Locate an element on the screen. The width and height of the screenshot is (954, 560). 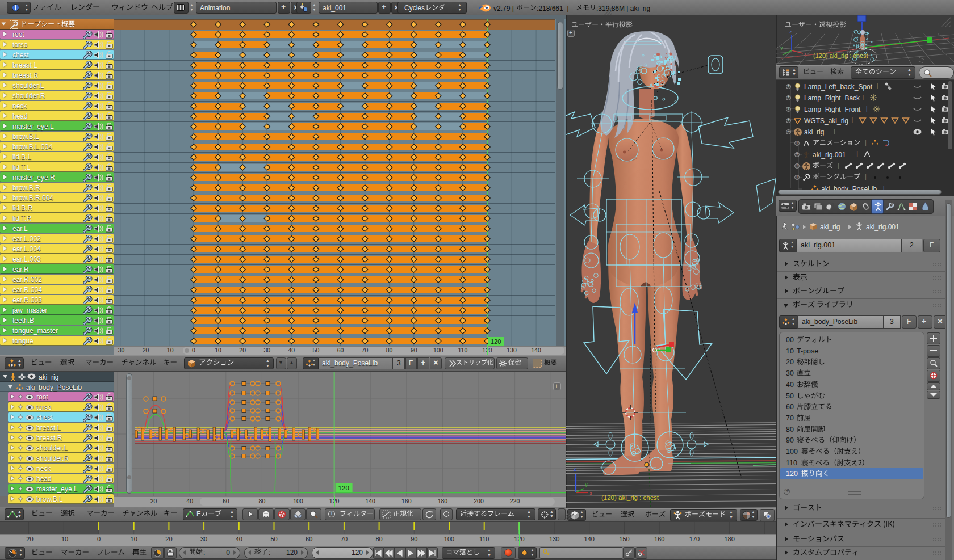
svg-text: z is located at coordinates (575, 469).